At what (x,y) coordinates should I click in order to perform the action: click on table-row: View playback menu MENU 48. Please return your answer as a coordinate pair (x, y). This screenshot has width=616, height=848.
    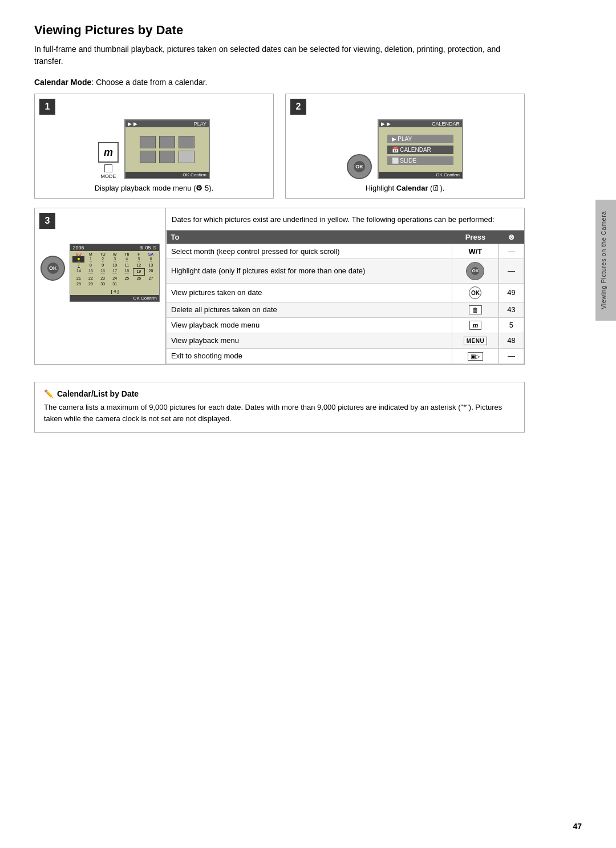
    Looking at the image, I should click on (346, 340).